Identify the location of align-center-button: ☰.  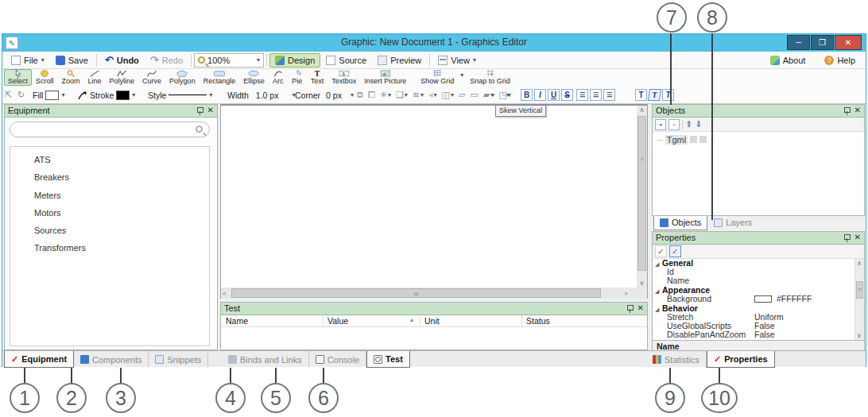
(596, 95).